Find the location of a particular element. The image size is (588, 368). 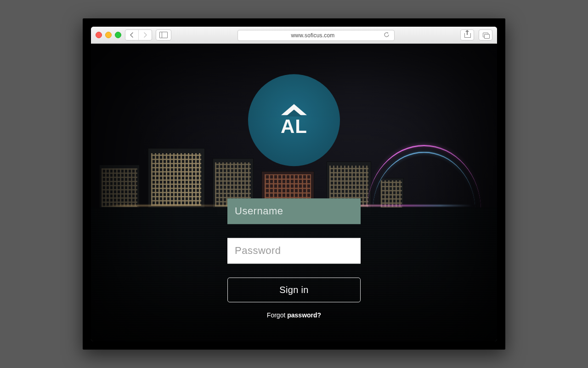

nav-button-group is located at coordinates (139, 35).